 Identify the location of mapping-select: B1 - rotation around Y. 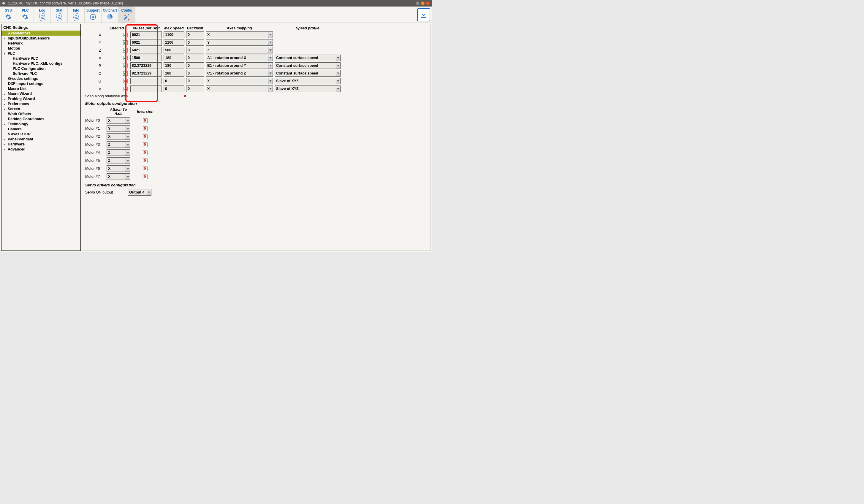
(239, 66).